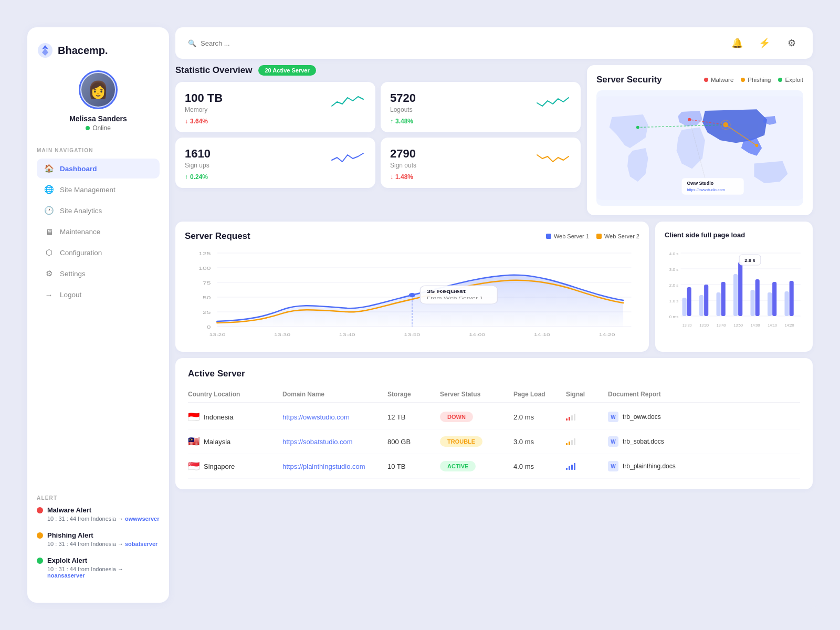  Describe the element at coordinates (40, 510) in the screenshot. I see `alert-dot-red` at that location.